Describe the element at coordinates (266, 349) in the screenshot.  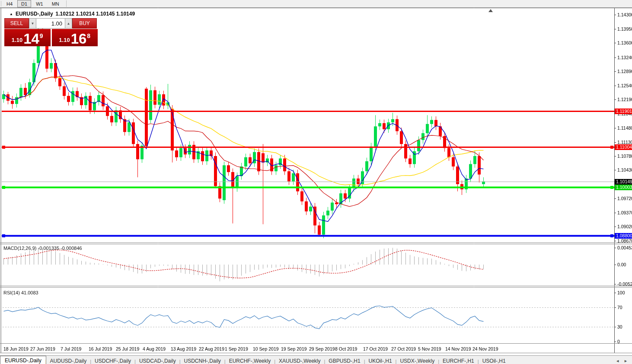
I see `date-tick-label: 10 Sep 2019` at that location.